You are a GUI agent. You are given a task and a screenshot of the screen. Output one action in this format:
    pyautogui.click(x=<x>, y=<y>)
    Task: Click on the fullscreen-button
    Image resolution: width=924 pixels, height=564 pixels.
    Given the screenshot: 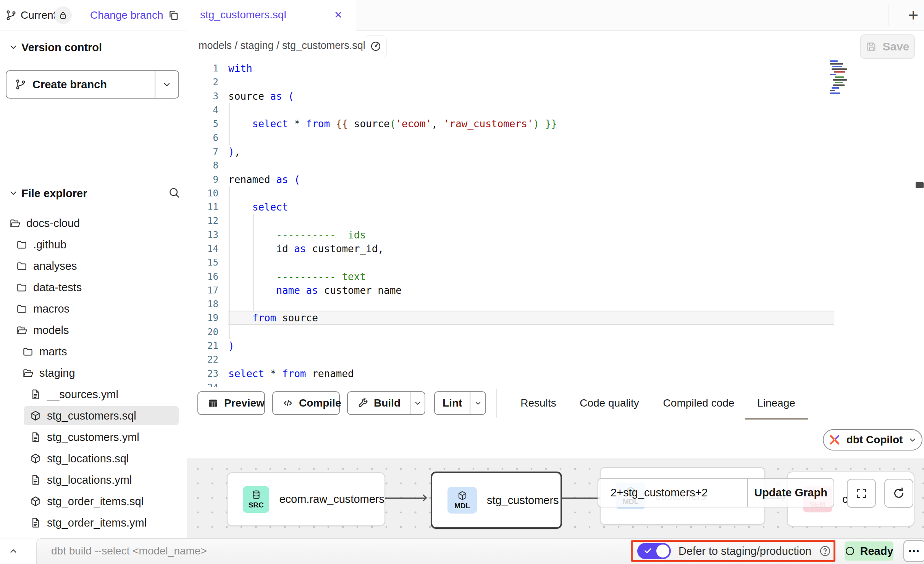 What is the action you would take?
    pyautogui.click(x=861, y=493)
    